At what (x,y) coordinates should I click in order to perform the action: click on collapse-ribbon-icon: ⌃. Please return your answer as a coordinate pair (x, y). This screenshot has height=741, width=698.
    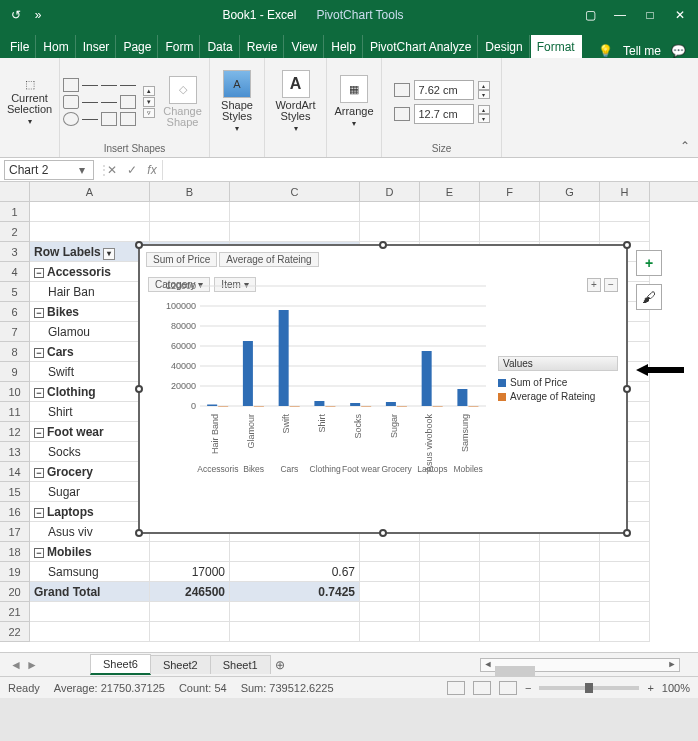
    Looking at the image, I should click on (685, 146).